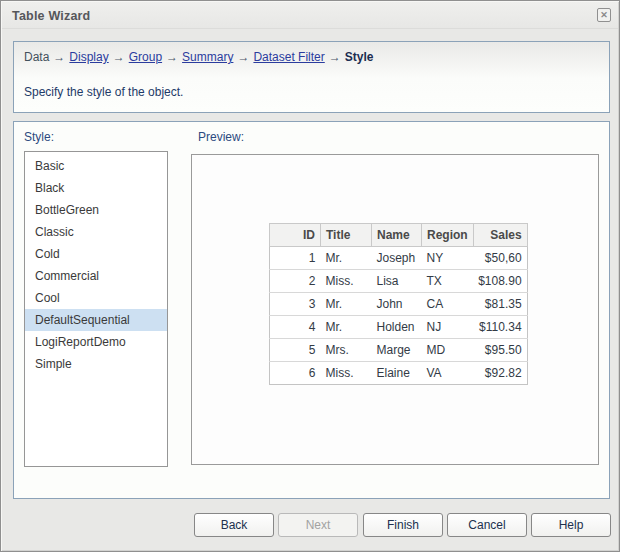 The height and width of the screenshot is (552, 620). Describe the element at coordinates (96, 166) in the screenshot. I see `style-option-basic: Basic` at that location.